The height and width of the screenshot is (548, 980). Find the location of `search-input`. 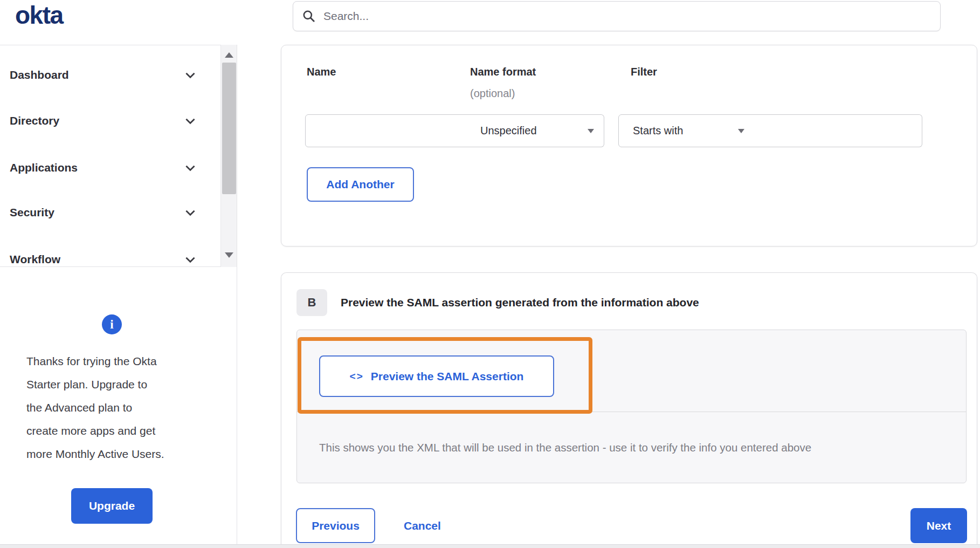

search-input is located at coordinates (627, 16).